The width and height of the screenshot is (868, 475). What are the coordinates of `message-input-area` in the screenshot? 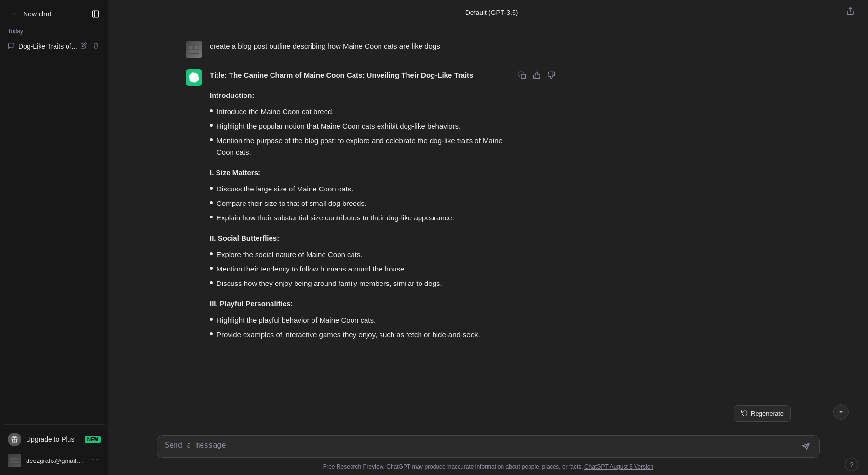 It's located at (488, 447).